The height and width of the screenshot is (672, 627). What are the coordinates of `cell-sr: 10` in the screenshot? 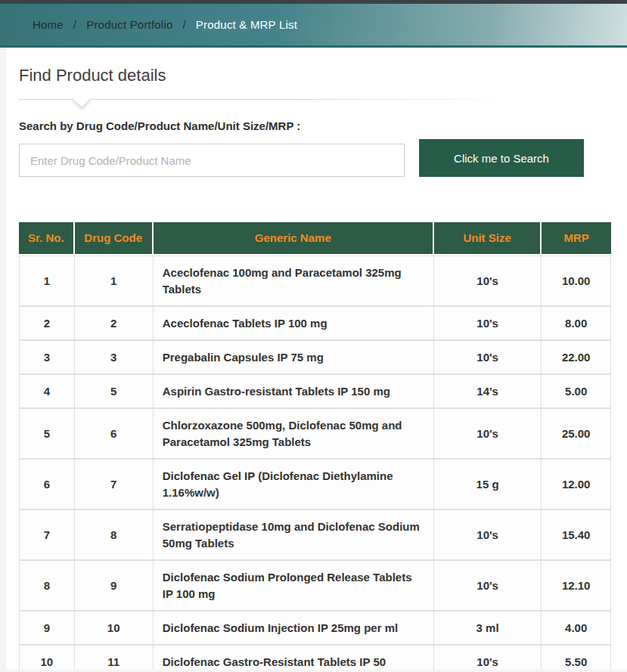 It's located at (47, 658).